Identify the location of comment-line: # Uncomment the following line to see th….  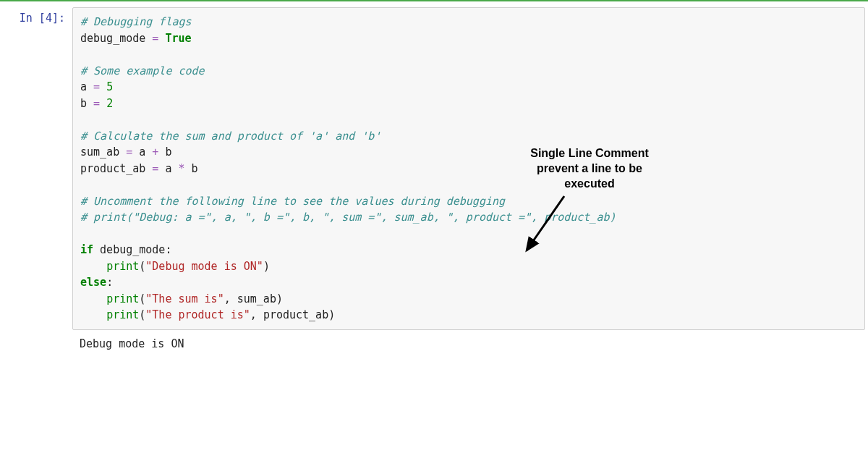
(292, 201).